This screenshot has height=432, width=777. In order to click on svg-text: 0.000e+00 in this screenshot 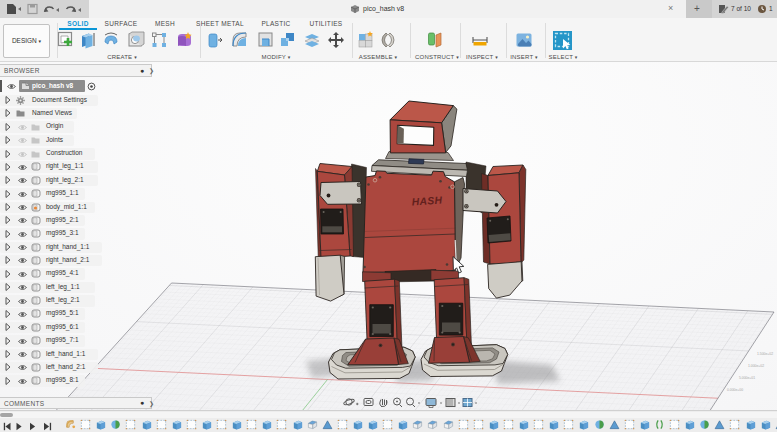, I will do `click(735, 390)`.